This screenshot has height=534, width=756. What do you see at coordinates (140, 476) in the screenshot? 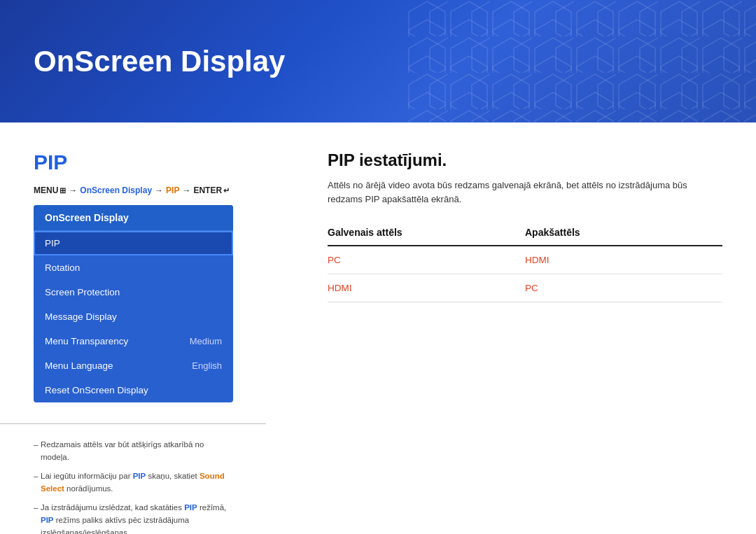
I see `note-pip-highlight: PIP` at bounding box center [140, 476].